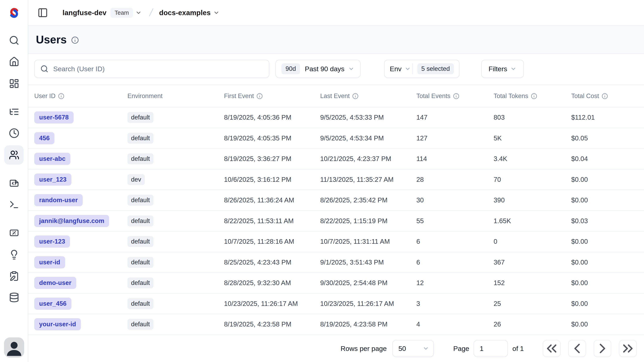 The image size is (644, 362). I want to click on org-switcher-chevron-icon, so click(138, 13).